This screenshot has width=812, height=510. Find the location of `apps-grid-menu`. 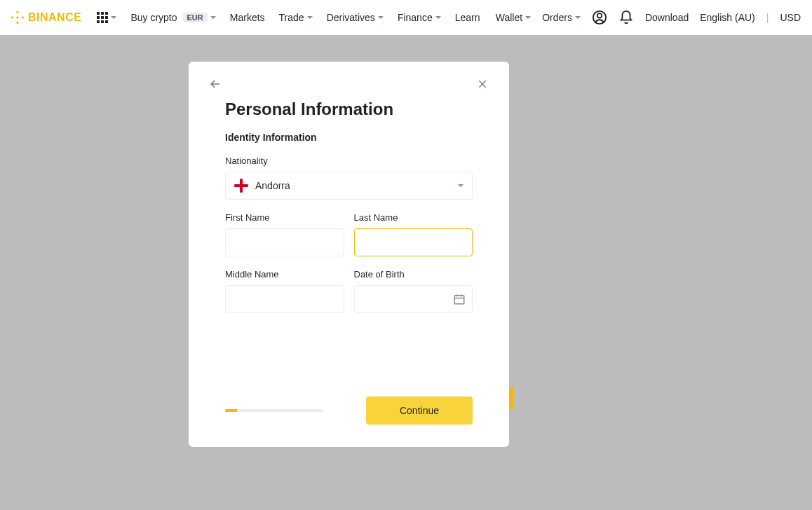

apps-grid-menu is located at coordinates (107, 18).